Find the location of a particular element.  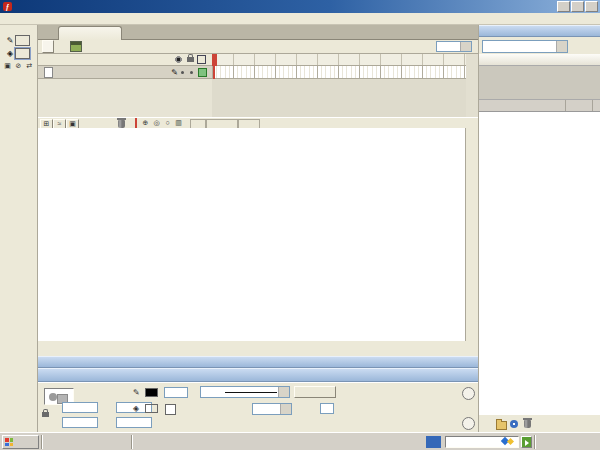

miter-field is located at coordinates (327, 408).